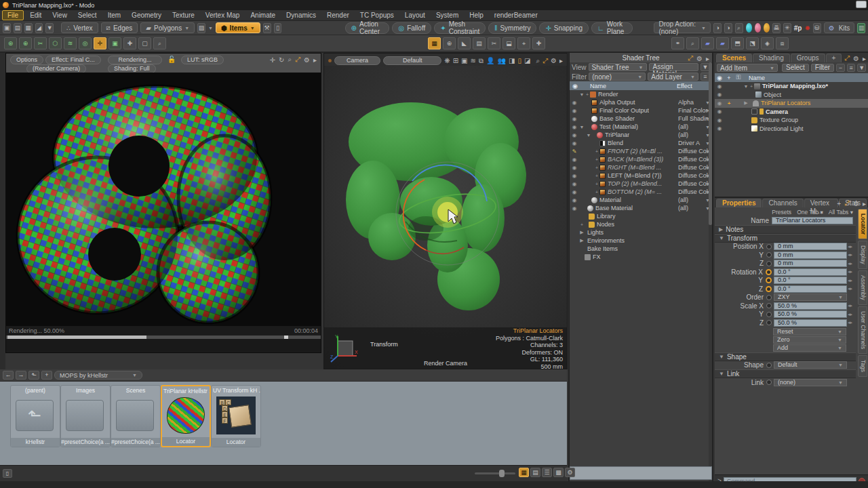 The image size is (868, 488). I want to click on menu-select: Select, so click(87, 15).